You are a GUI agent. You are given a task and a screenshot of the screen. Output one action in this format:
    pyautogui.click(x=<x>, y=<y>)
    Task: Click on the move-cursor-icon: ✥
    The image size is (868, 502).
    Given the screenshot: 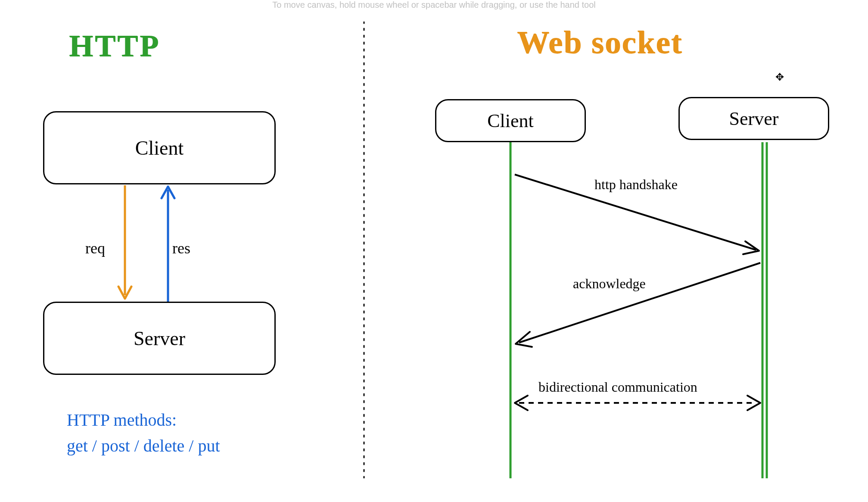 What is the action you would take?
    pyautogui.click(x=780, y=77)
    